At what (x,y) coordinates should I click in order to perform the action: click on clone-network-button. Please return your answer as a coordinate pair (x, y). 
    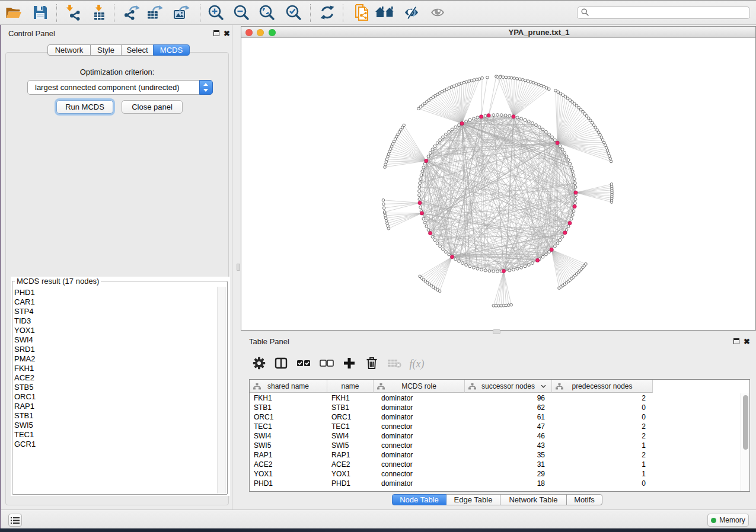
    Looking at the image, I should click on (363, 13).